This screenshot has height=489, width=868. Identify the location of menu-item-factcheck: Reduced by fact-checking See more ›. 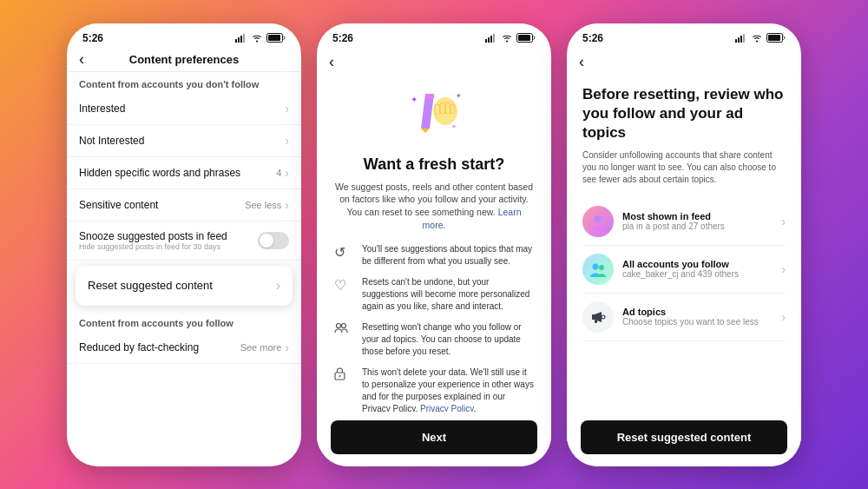
(184, 347).